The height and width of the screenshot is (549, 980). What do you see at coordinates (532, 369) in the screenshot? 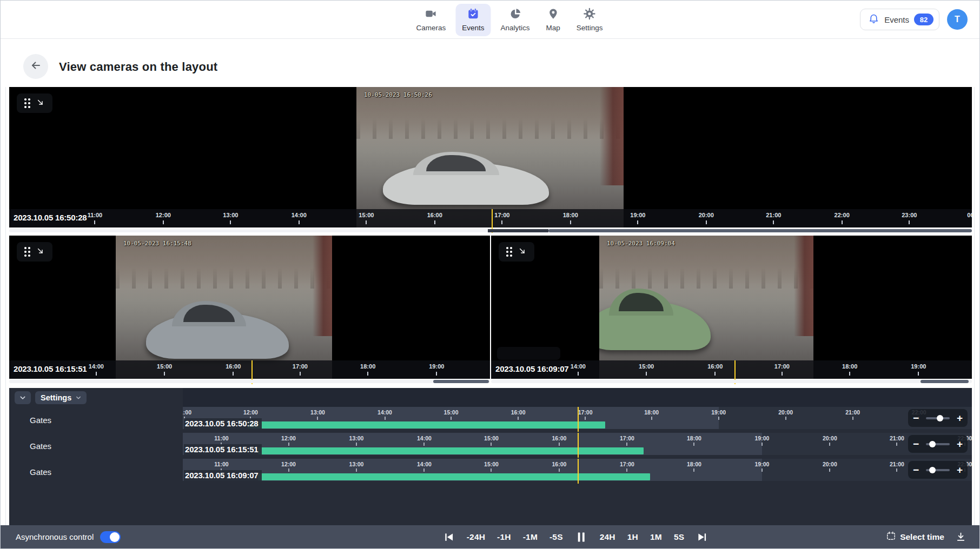
I see `tile-current-time: 2023.10.05 16:09:07` at bounding box center [532, 369].